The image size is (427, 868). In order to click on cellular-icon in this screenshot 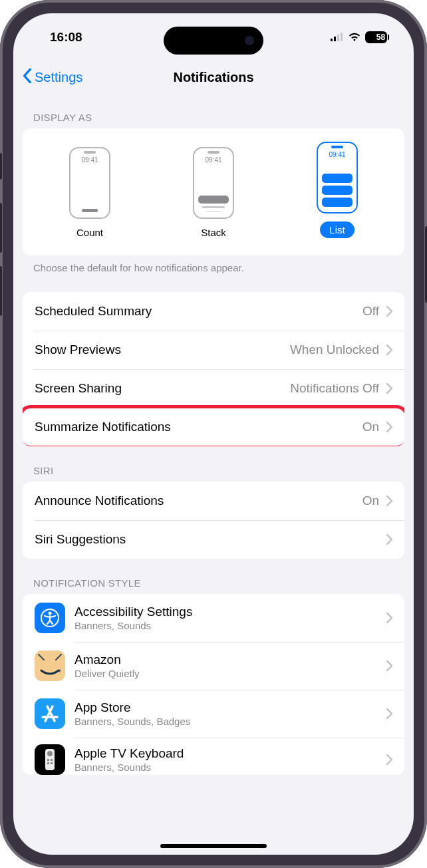, I will do `click(337, 37)`.